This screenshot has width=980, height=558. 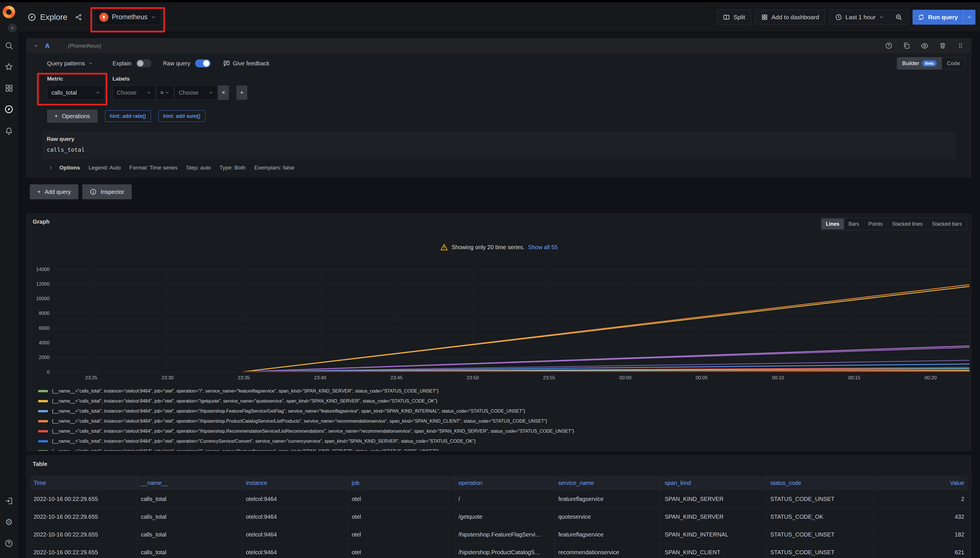 I want to click on graph-mode-points: Points, so click(x=876, y=224).